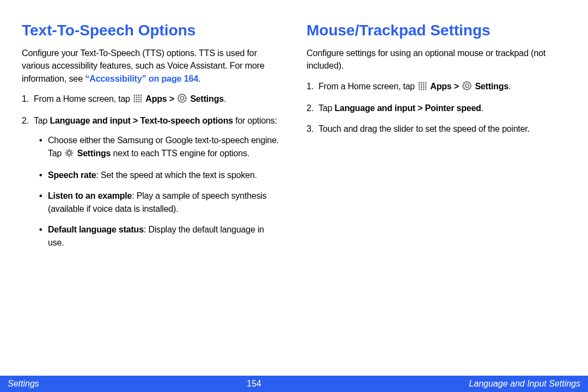 The image size is (588, 392). Describe the element at coordinates (160, 148) in the screenshot. I see `bullet-engine: Choose either the Samsung or Google text…` at that location.